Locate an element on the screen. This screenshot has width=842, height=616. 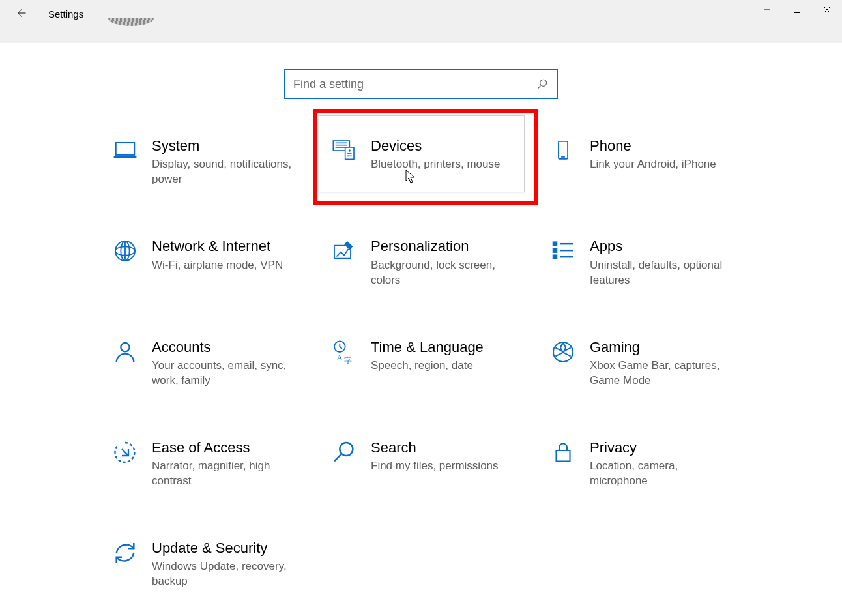
tile-ease-of-access: Ease of Access Narrator, magnifier, high… is located at coordinates (218, 464).